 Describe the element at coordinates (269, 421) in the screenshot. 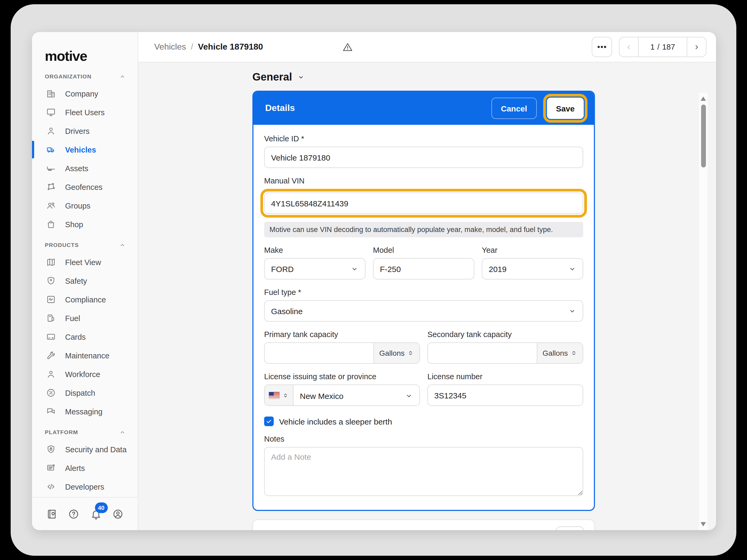

I see `checkmark-icon` at that location.